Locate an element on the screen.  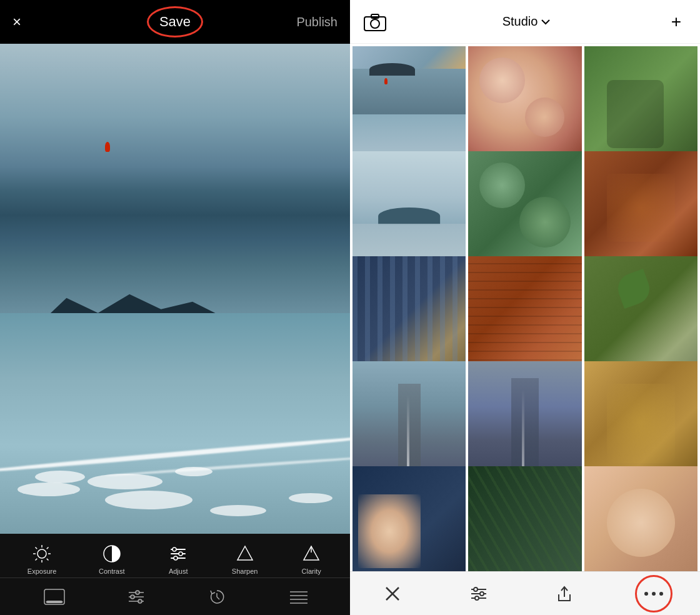
grid-photo-beach-red is located at coordinates (409, 102).